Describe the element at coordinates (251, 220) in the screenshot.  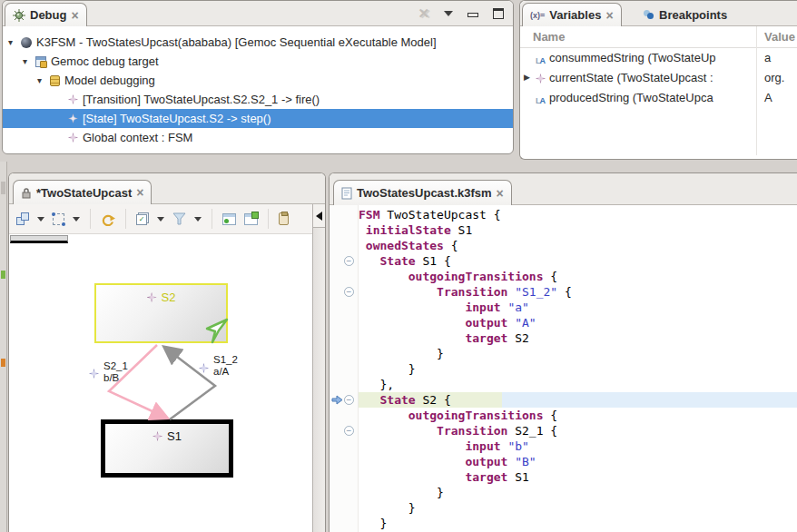
I see `edit-mode-icon` at that location.